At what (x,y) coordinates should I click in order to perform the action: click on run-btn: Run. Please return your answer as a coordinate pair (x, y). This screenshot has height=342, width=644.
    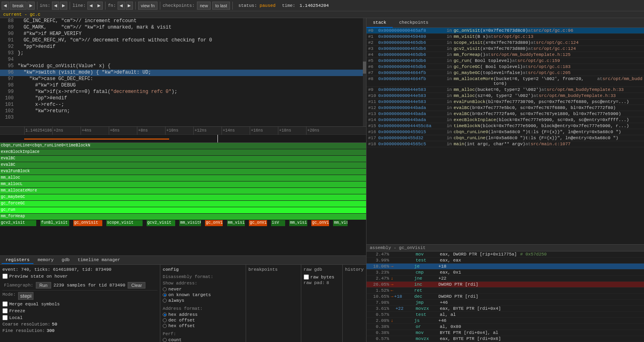
    Looking at the image, I should click on (43, 285).